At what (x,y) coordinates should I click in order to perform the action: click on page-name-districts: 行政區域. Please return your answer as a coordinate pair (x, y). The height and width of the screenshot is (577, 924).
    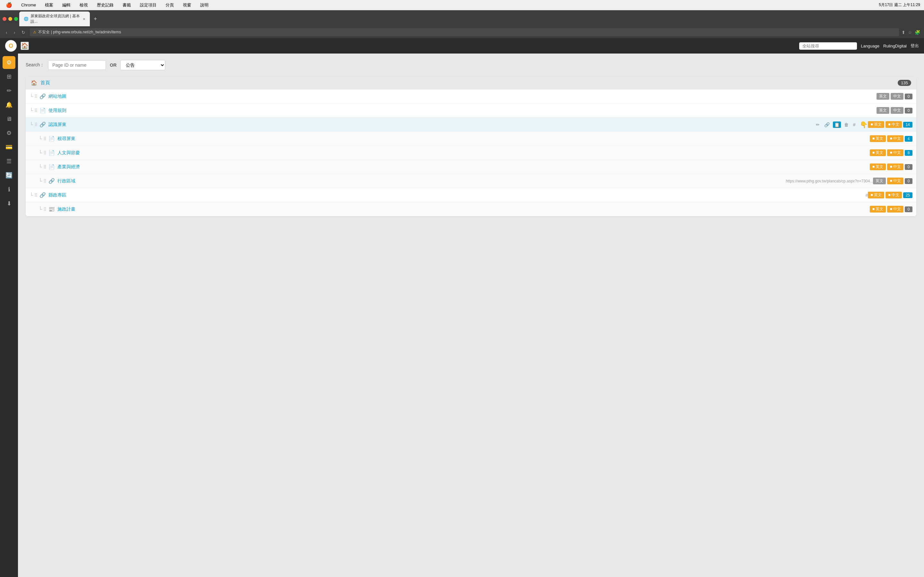
    Looking at the image, I should click on (420, 181).